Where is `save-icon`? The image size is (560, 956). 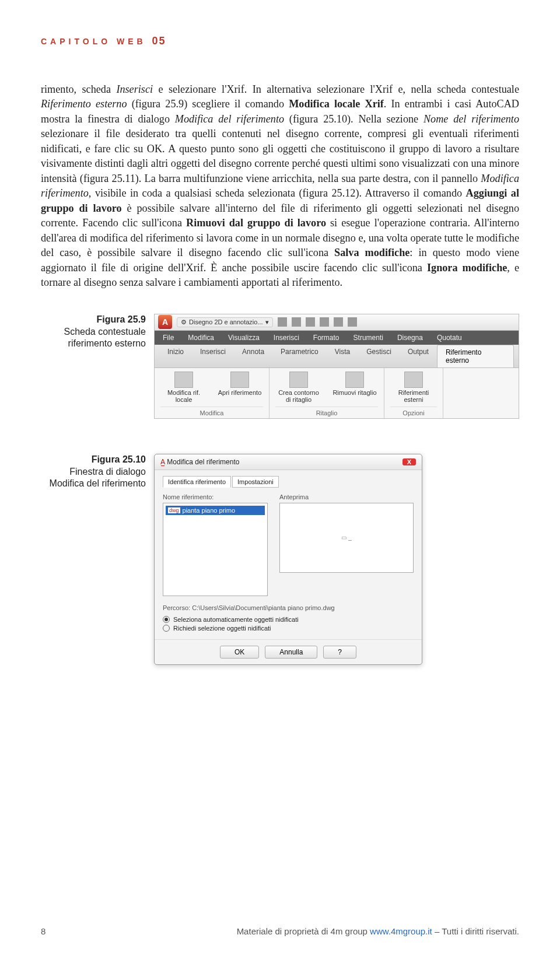 save-icon is located at coordinates (310, 322).